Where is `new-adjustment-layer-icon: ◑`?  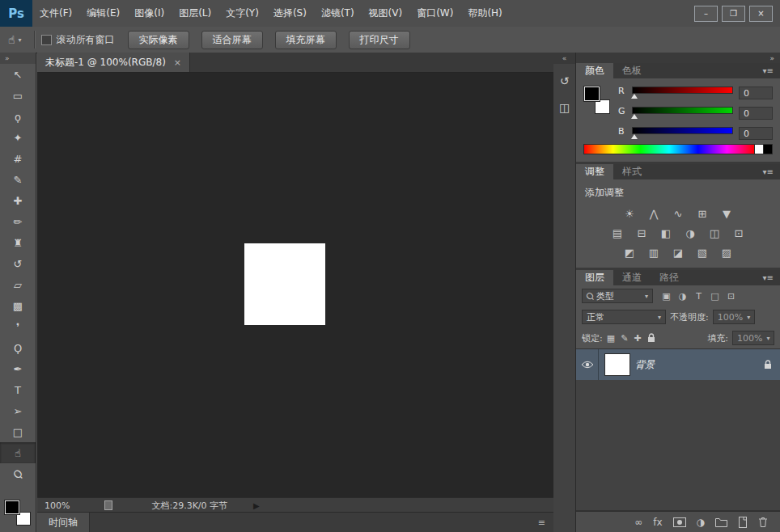 new-adjustment-layer-icon: ◑ is located at coordinates (701, 522).